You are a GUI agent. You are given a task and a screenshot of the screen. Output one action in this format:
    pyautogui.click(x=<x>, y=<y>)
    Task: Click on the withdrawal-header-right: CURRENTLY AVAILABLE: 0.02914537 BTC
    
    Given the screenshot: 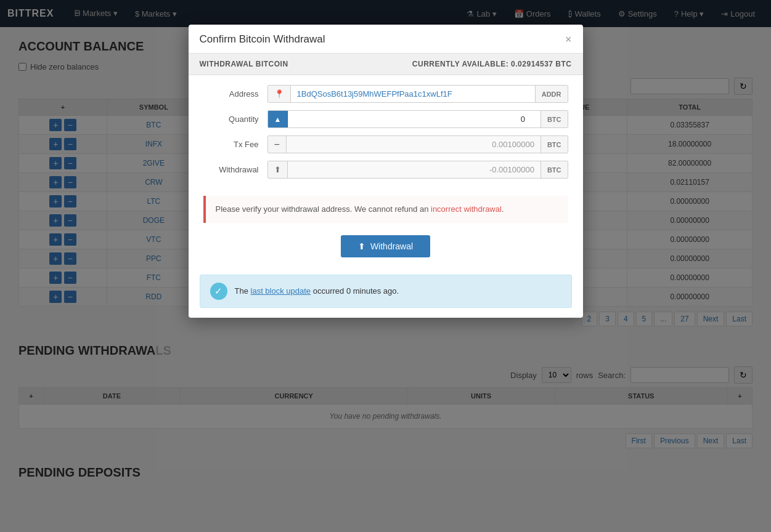 What is the action you would take?
    pyautogui.click(x=492, y=64)
    